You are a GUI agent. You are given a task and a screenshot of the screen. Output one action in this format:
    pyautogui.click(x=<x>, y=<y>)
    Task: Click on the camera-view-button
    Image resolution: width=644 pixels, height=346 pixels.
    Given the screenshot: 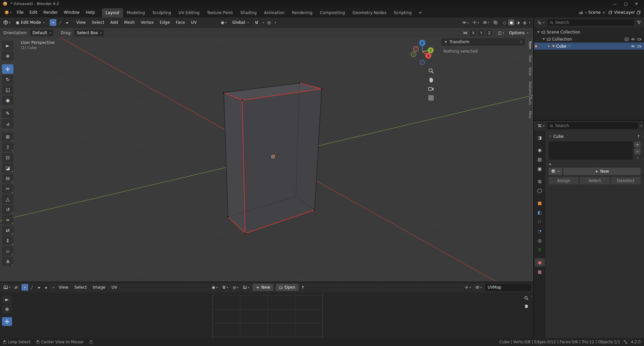 What is the action you would take?
    pyautogui.click(x=431, y=89)
    